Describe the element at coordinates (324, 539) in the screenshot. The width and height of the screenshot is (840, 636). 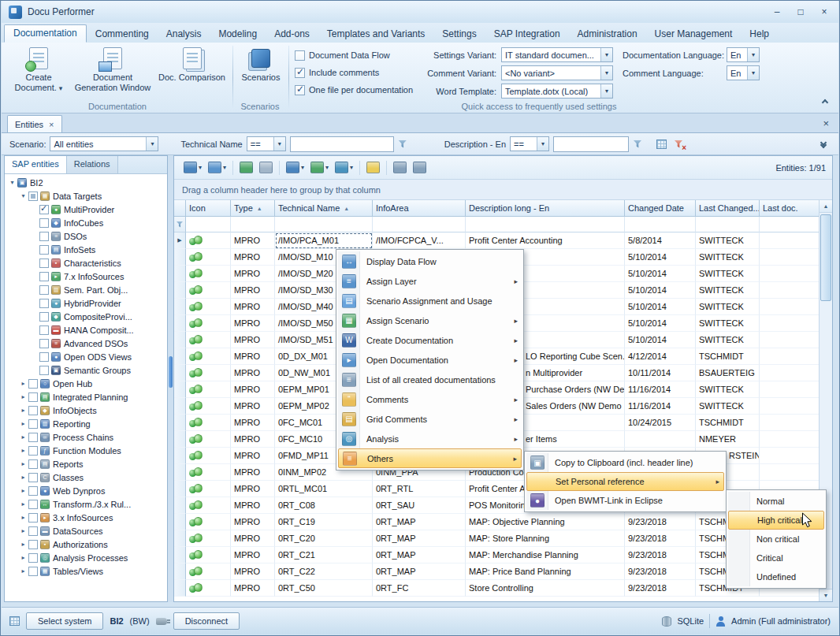
I see `cell-technical-name: 0RT_C20` at that location.